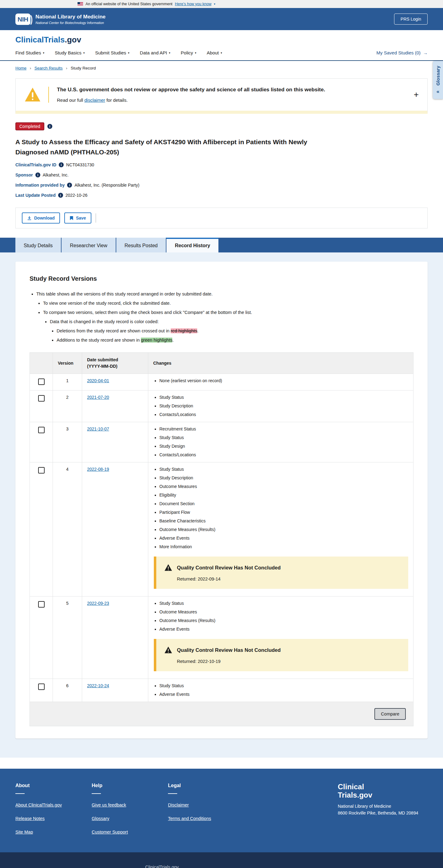  I want to click on change-item: None (earliest version on record), so click(284, 381).